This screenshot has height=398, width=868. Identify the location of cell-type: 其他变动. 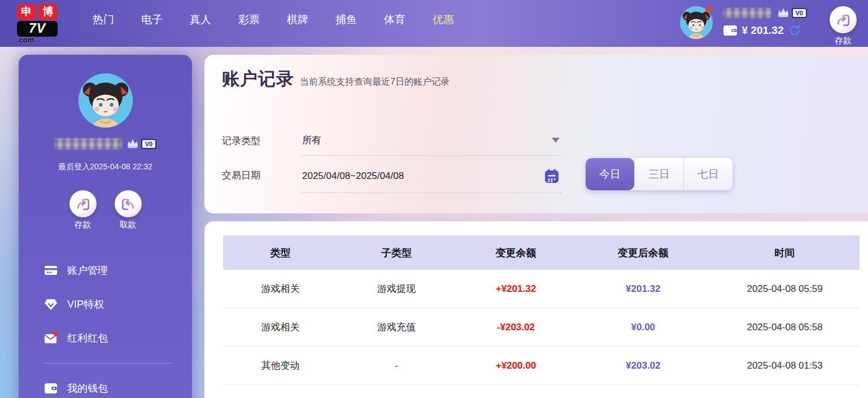
(280, 366).